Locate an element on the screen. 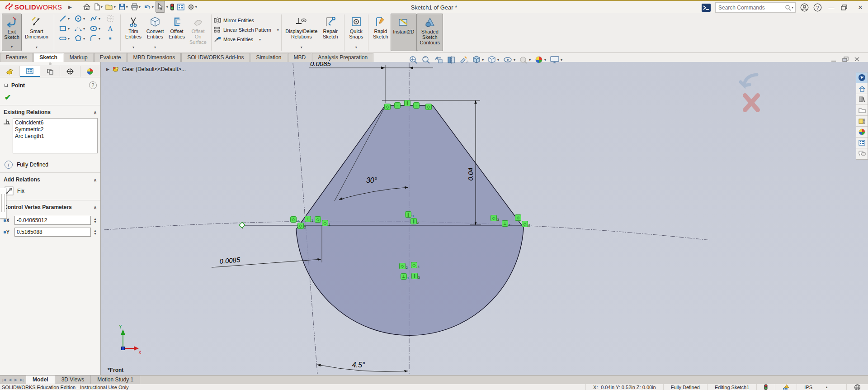 The image size is (868, 390). print-button: ▾ is located at coordinates (136, 7).